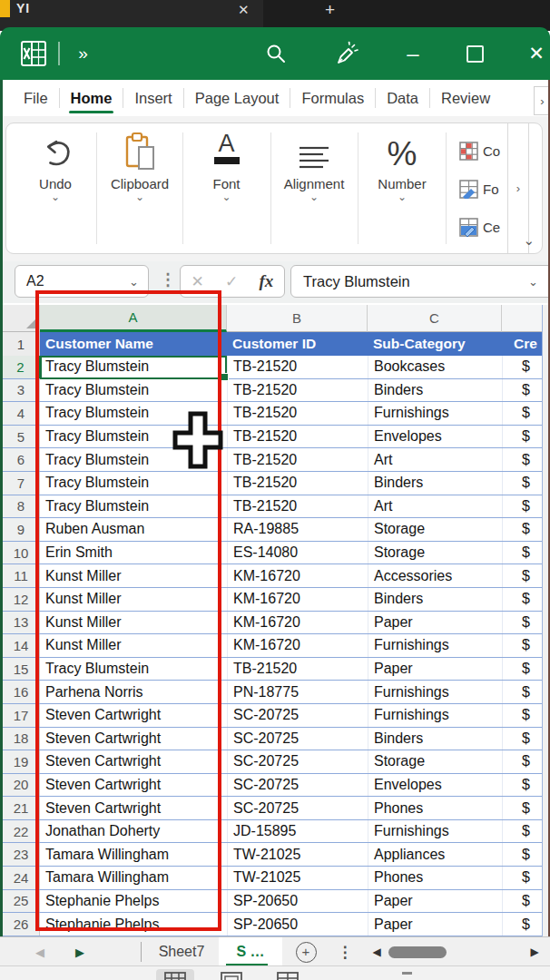 The height and width of the screenshot is (980, 550). What do you see at coordinates (198, 281) in the screenshot?
I see `cancel-icon: ✕` at bounding box center [198, 281].